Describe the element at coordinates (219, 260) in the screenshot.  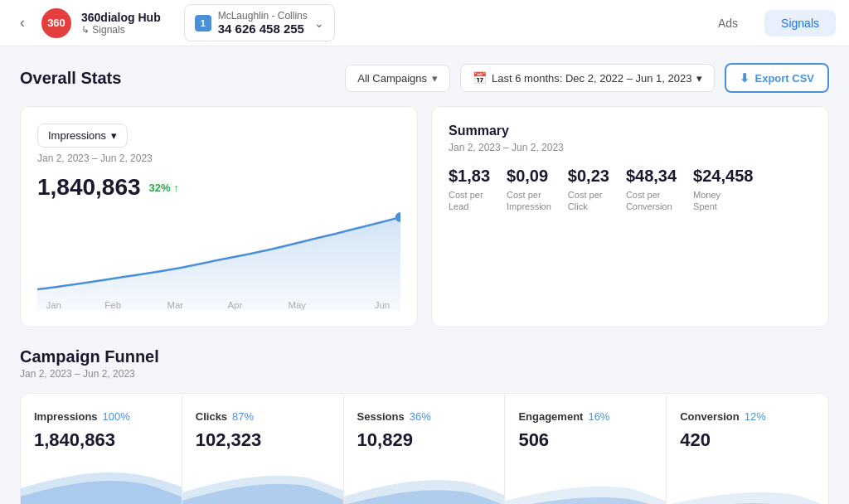
I see `chart-area: Jan Feb Mar Apr May Jun` at that location.